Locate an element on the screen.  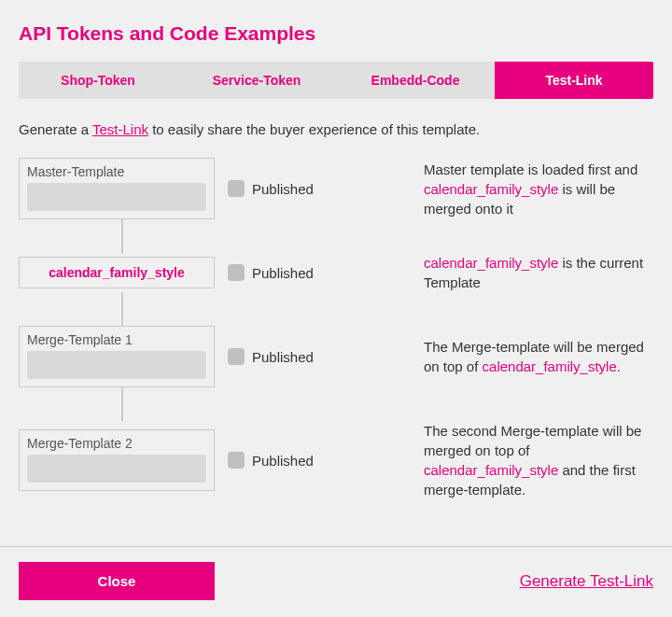
intro-suffix: to easily share the buyer experience of … is located at coordinates (314, 129).